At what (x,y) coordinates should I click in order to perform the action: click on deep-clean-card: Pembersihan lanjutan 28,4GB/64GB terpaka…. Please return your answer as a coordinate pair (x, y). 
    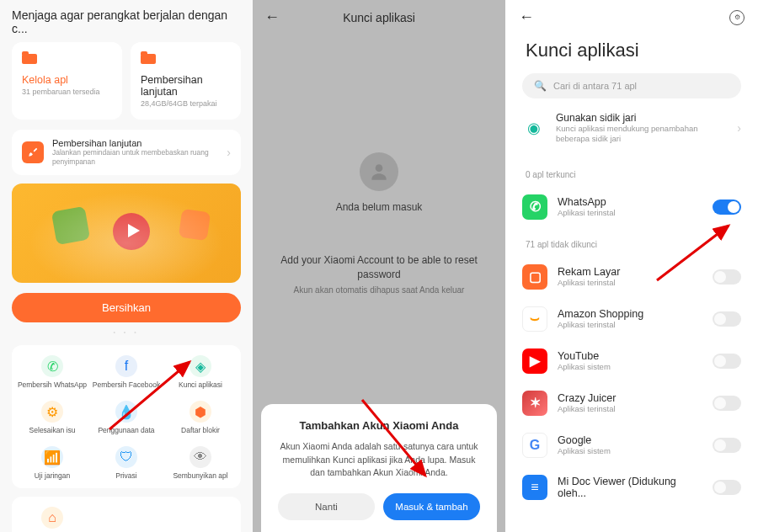
    Looking at the image, I should click on (185, 81).